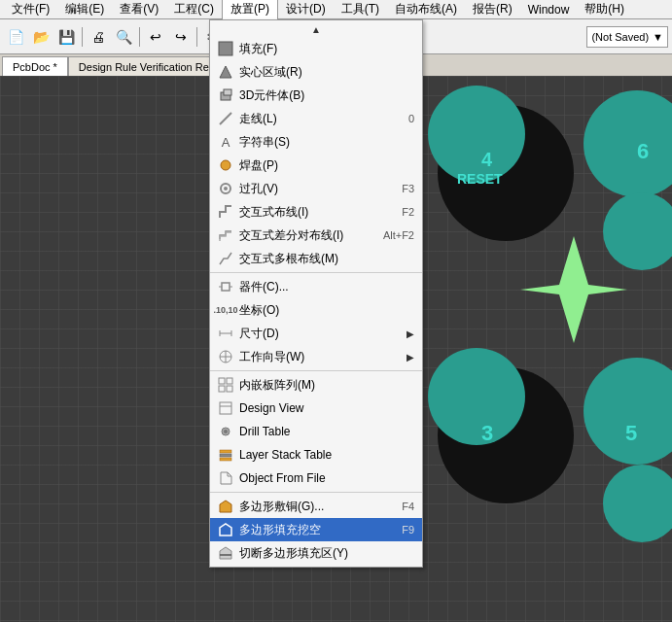 This screenshot has width=672, height=622. Describe the element at coordinates (316, 235) in the screenshot. I see `menu-diff-route: 交互式差分对布线(I) Alt+F2` at that location.